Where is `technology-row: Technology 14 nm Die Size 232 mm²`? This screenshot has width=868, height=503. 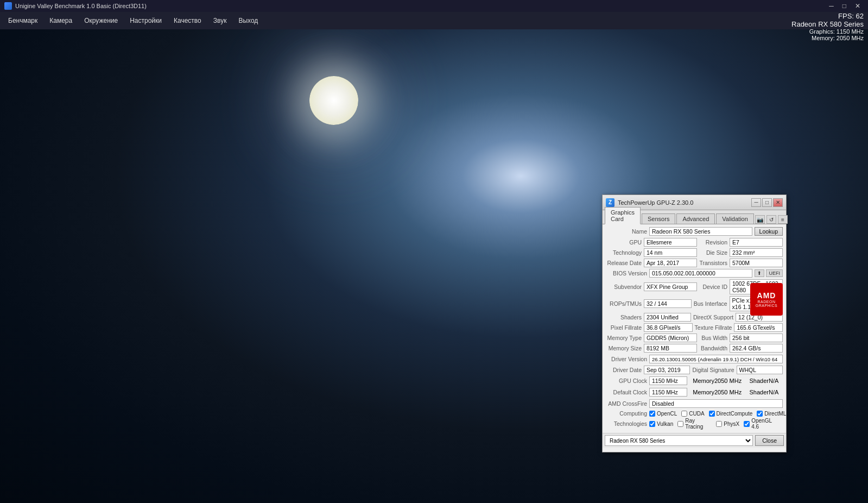 technology-row: Technology 14 nm Die Size 232 mm² is located at coordinates (694, 253).